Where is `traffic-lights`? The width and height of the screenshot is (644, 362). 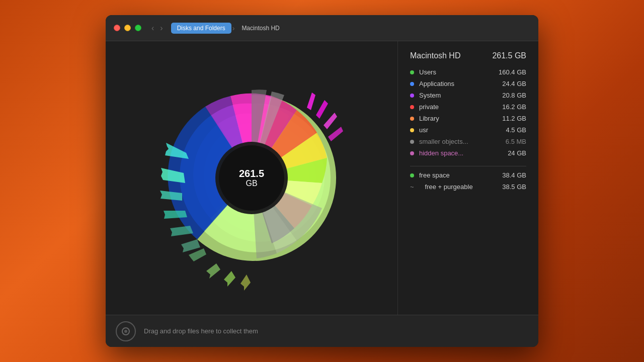
traffic-lights is located at coordinates (128, 28).